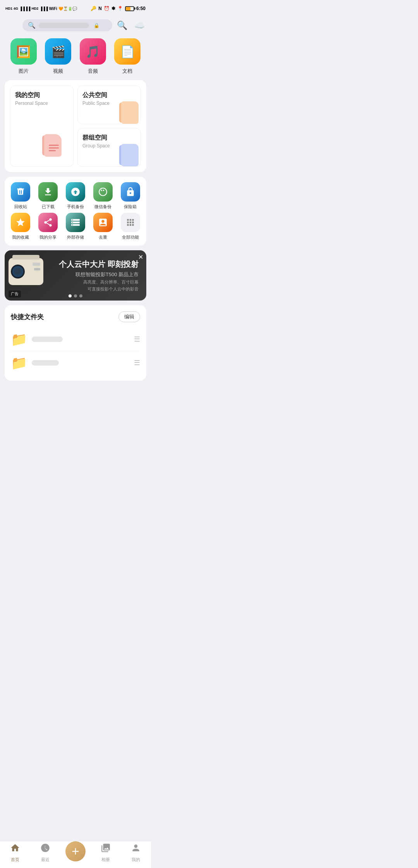  I want to click on storage-label: 外部存储, so click(75, 238).